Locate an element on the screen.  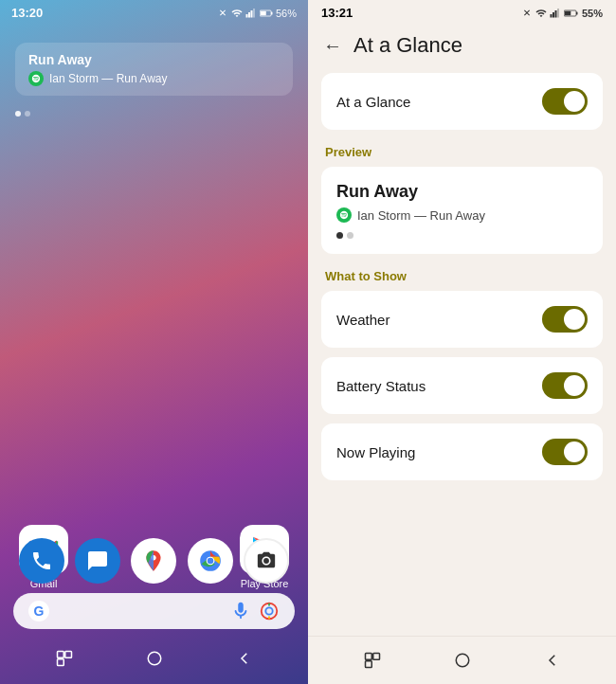
left-time: 13:20 is located at coordinates (27, 13).